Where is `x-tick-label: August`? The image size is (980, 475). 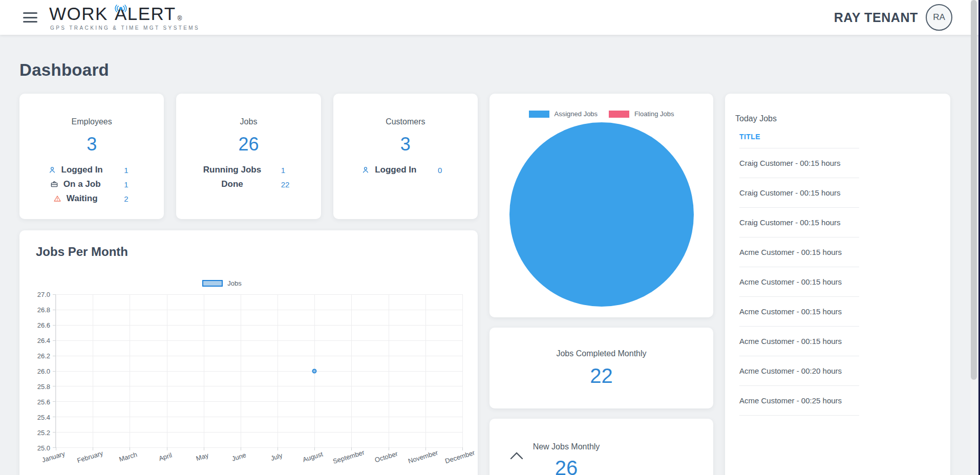 x-tick-label: August is located at coordinates (312, 457).